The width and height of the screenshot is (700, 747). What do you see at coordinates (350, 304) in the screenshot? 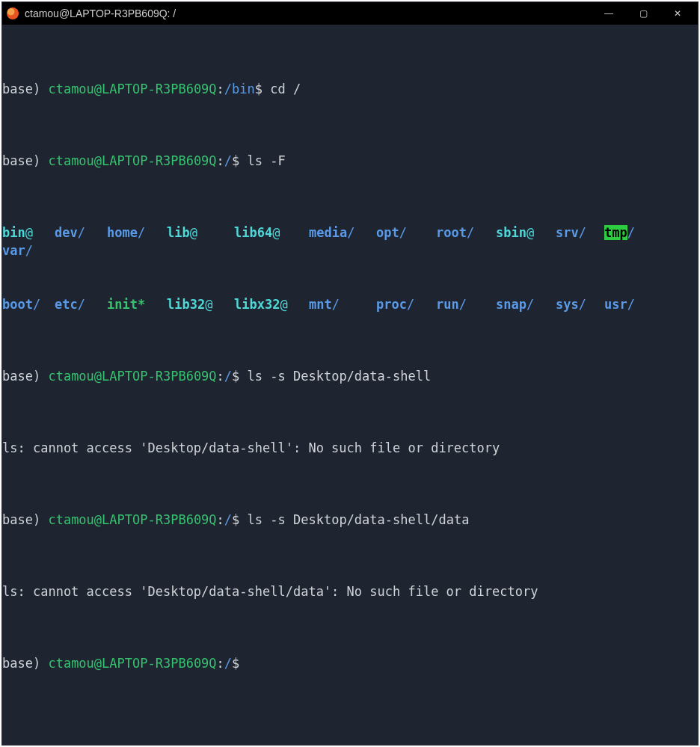
I see `ls-output-row: boot/etc/init*lib32@libx32@mnt/proc/run/…` at bounding box center [350, 304].